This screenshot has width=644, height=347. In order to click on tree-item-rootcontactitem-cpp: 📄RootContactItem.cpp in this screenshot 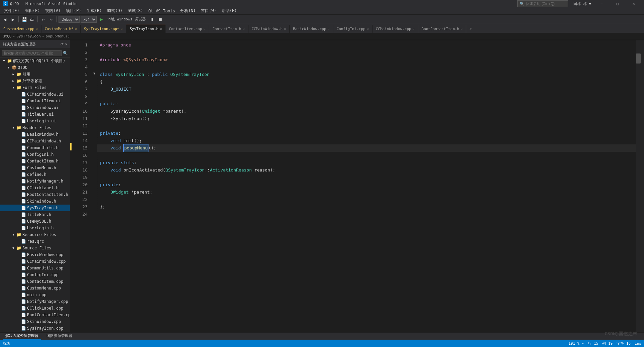, I will do `click(35, 315)`.